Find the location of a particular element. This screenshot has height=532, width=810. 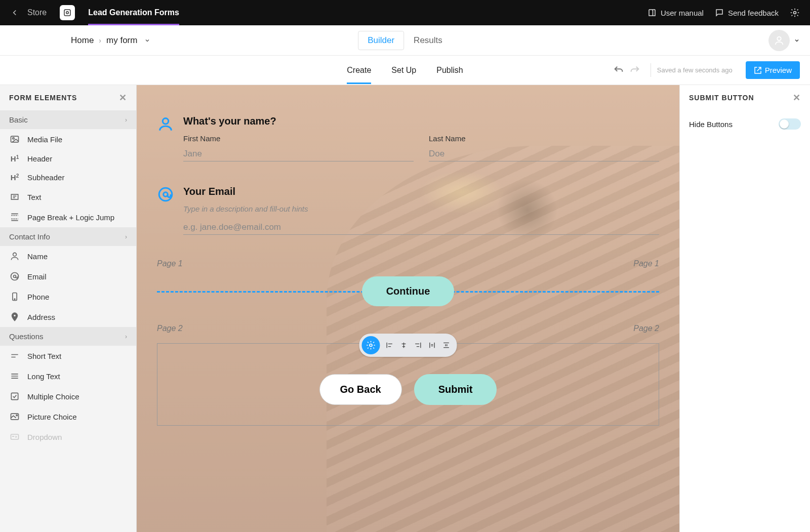

store-link: Store is located at coordinates (37, 13).